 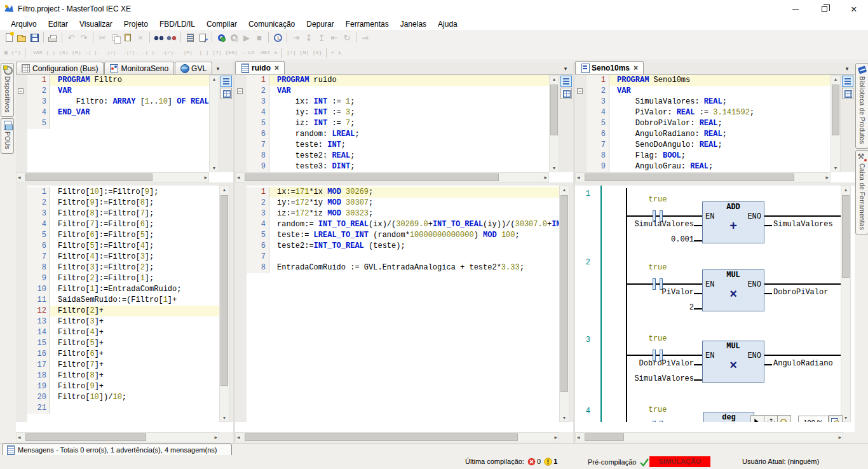 What do you see at coordinates (123, 311) in the screenshot?
I see `current-code-line: Filtro[2]+` at bounding box center [123, 311].